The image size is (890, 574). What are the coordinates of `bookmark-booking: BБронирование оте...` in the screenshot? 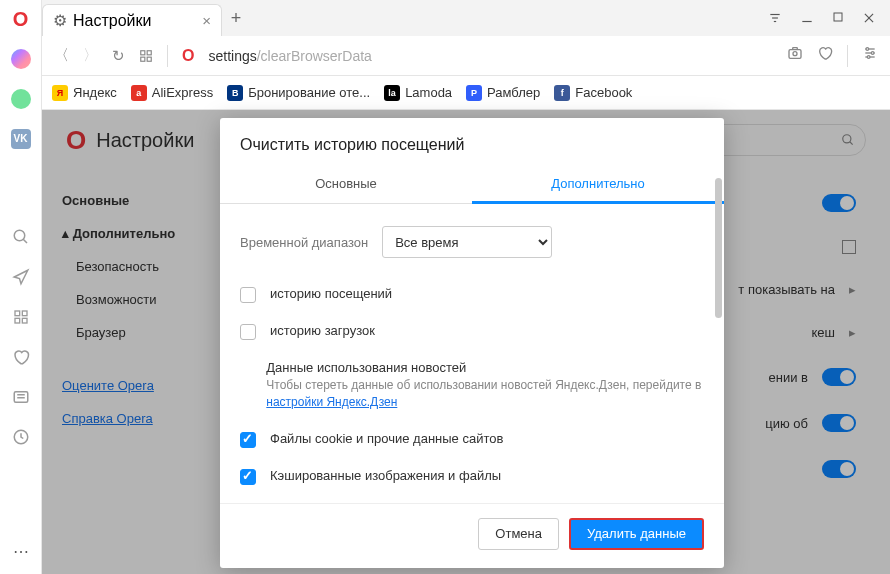 It's located at (298, 93).